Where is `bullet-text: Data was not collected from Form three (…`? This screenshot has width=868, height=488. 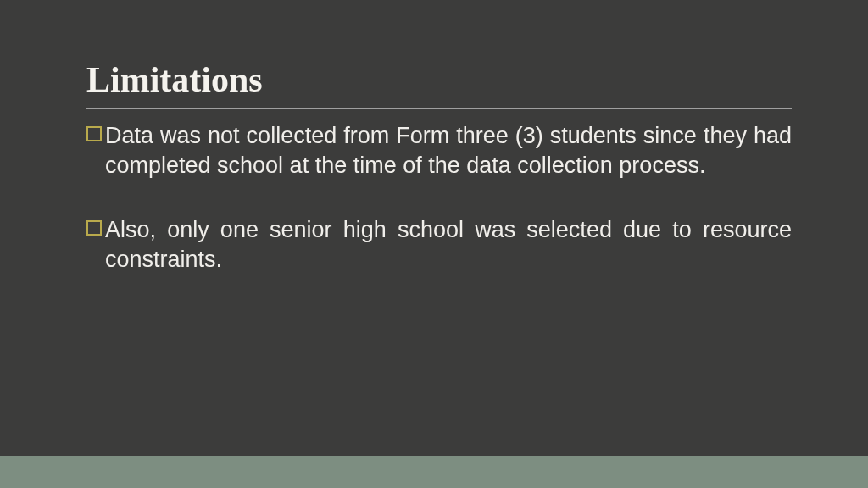
bullet-text: Data was not collected from Form three (… is located at coordinates (448, 151).